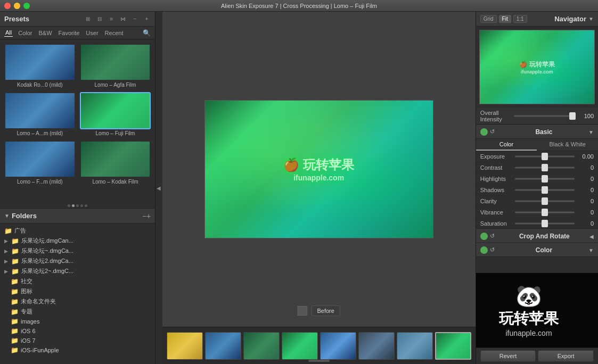 The image size is (598, 364). I want to click on preset-item: Lomo – Agfa Film, so click(116, 66).